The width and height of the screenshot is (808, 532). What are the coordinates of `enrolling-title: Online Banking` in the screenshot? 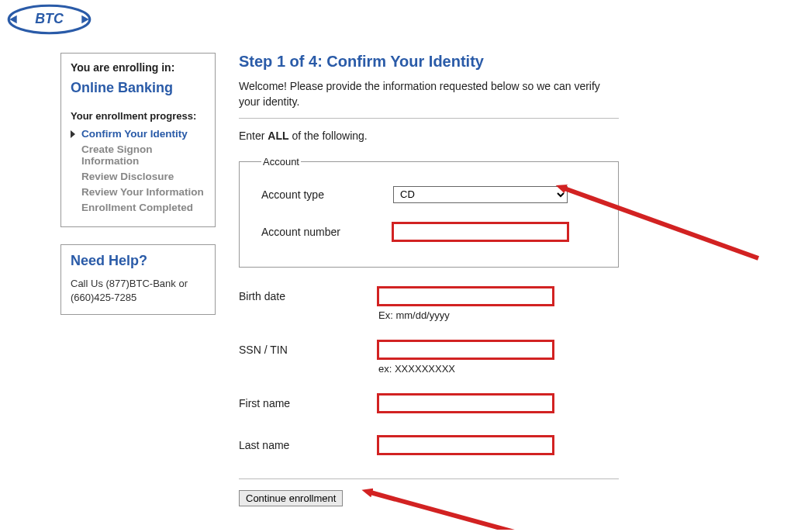 It's located at (138, 88).